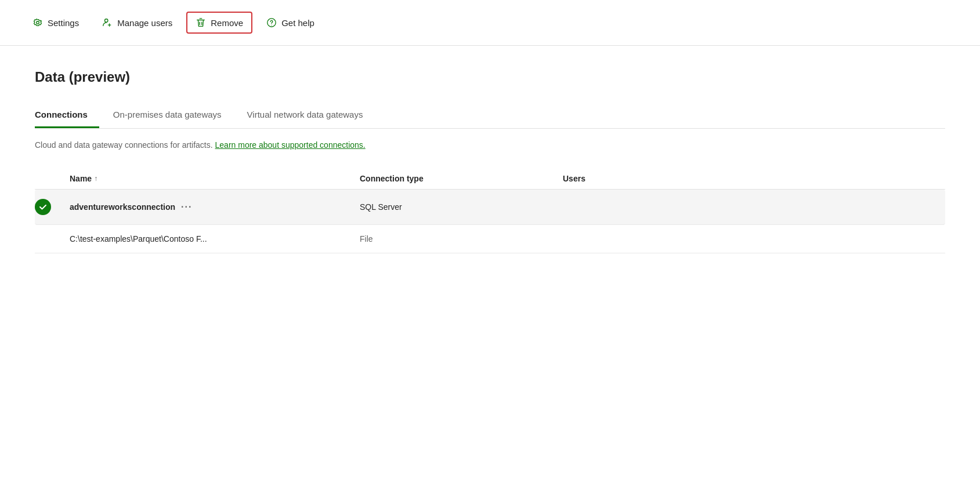 Image resolution: width=980 pixels, height=498 pixels. Describe the element at coordinates (461, 179) in the screenshot. I see `col-connection-type: Connection type` at that location.